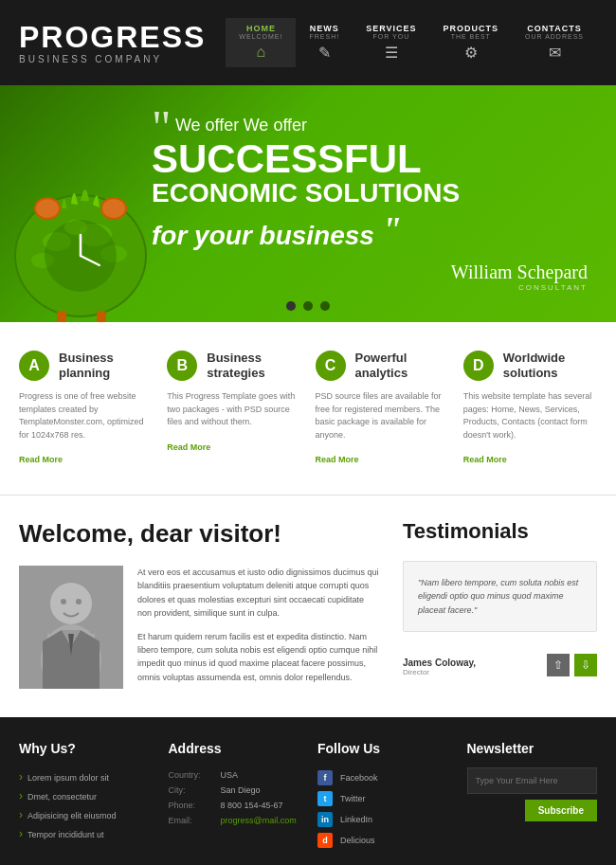 The width and height of the screenshot is (616, 865). I want to click on footer-newsletter: Newsletter Subscribe, so click(533, 796).